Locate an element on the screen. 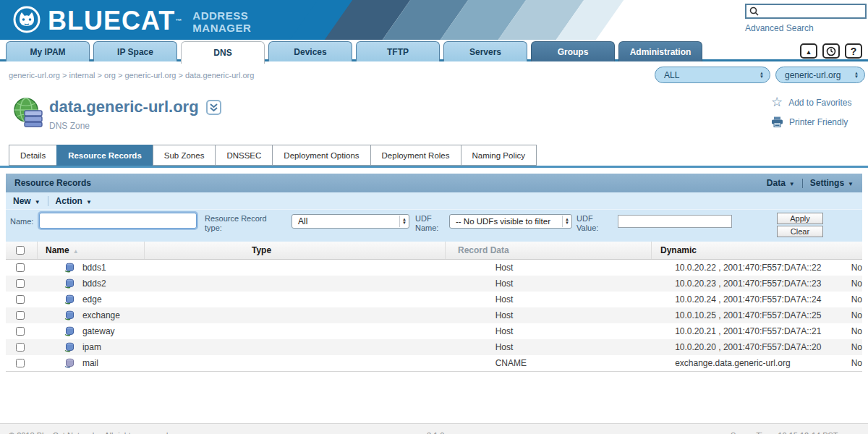 The width and height of the screenshot is (868, 434). record-data: 10.0.20.20 , 2001:470:F557:DA7A::20 is located at coordinates (752, 347).